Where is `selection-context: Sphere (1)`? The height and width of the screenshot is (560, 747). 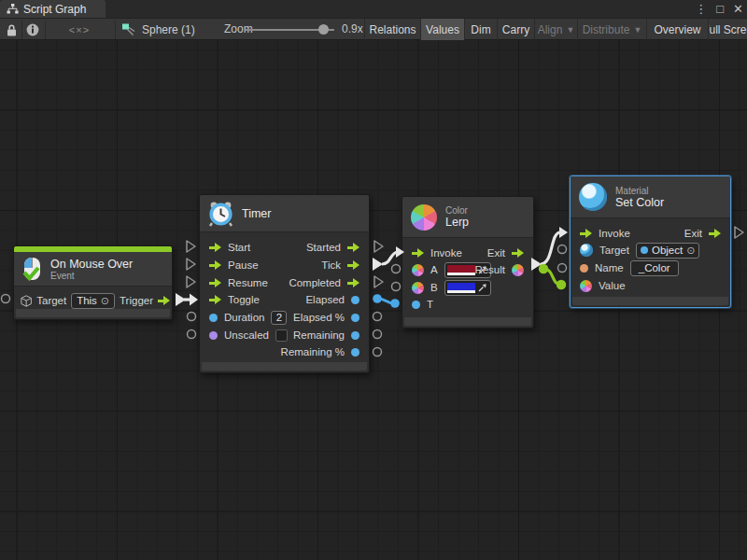 selection-context: Sphere (1) is located at coordinates (159, 30).